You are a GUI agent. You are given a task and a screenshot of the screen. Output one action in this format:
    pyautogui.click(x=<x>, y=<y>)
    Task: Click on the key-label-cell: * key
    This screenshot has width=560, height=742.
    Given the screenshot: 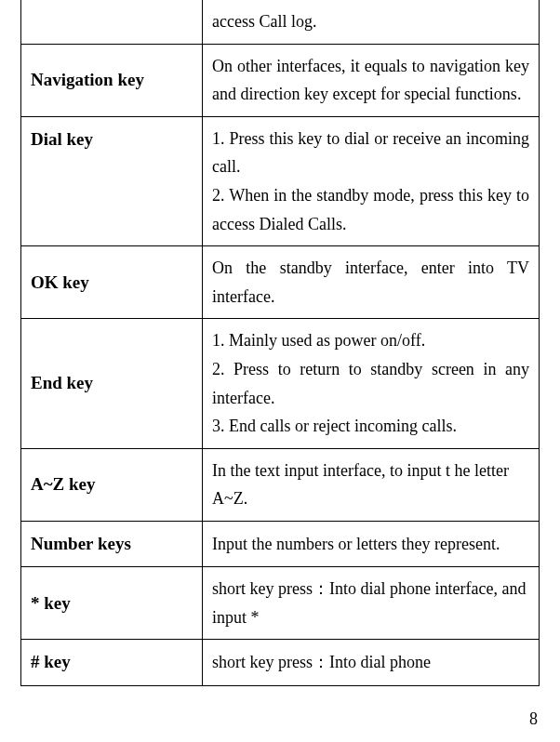 What is the action you would take?
    pyautogui.click(x=112, y=603)
    